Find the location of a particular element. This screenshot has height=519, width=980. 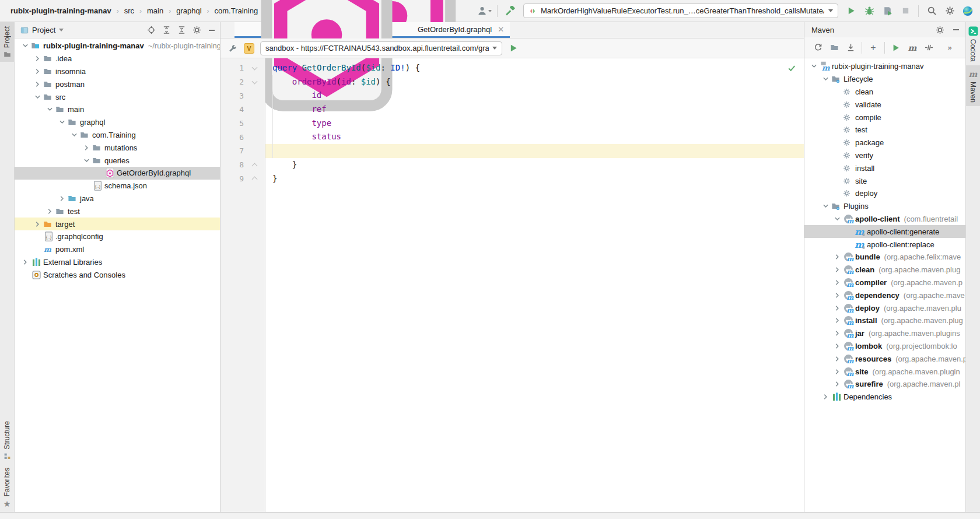

more-actions-button: » is located at coordinates (950, 48).